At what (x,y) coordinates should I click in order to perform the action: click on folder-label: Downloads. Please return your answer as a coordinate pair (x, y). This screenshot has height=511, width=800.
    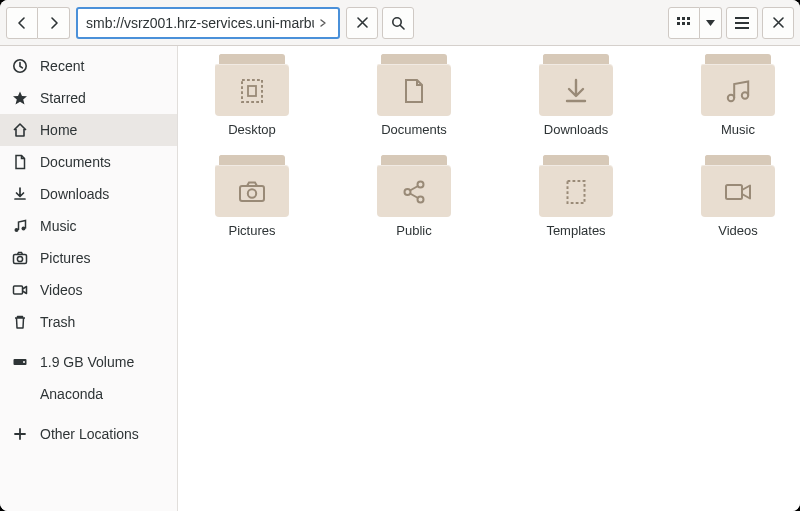
    Looking at the image, I should click on (576, 130).